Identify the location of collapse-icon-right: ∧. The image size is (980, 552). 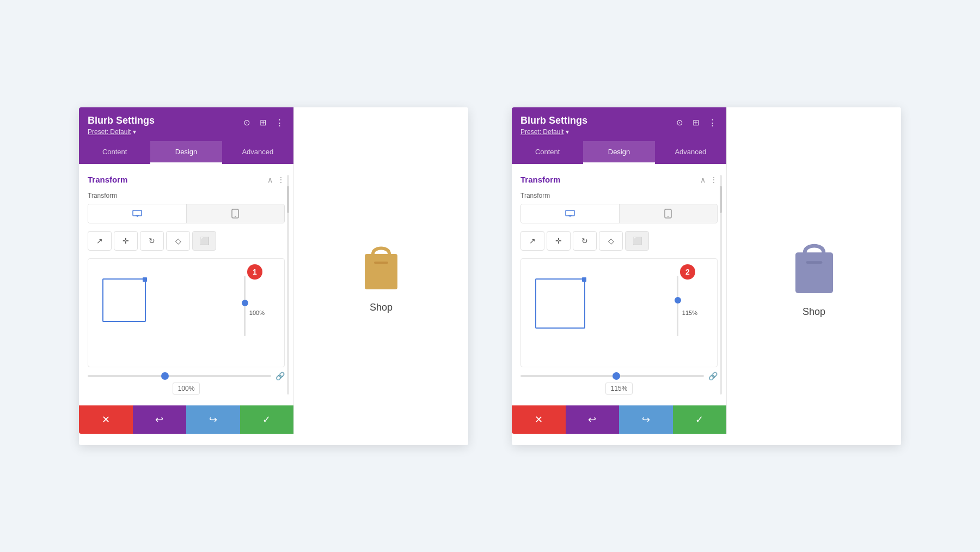
(703, 180).